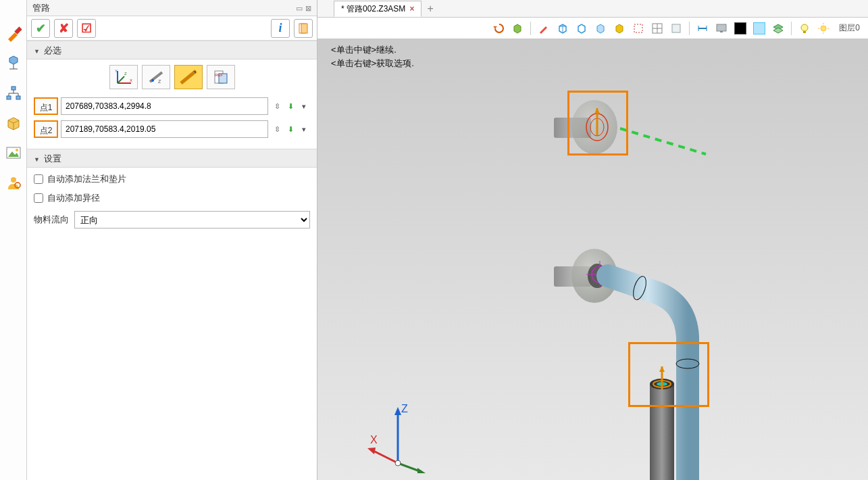 The image size is (868, 480). I want to click on undo-view-icon, so click(499, 28).